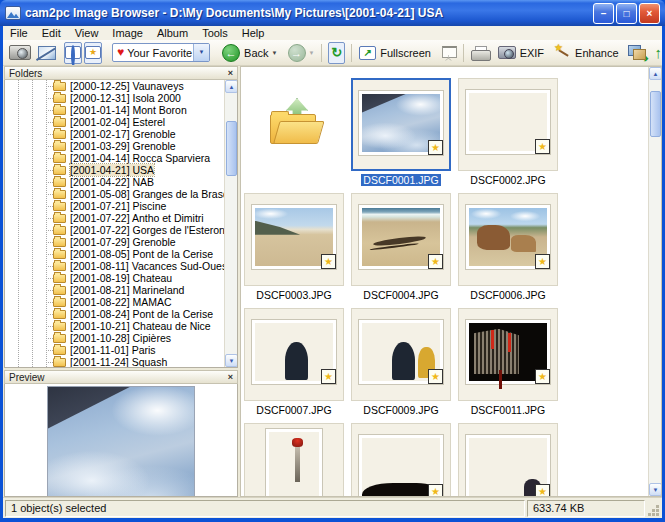 Image resolution: width=665 pixels, height=522 pixels. Describe the element at coordinates (294, 366) in the screenshot. I see `thumbnail-item: ★ DSCF0007.JPG` at that location.